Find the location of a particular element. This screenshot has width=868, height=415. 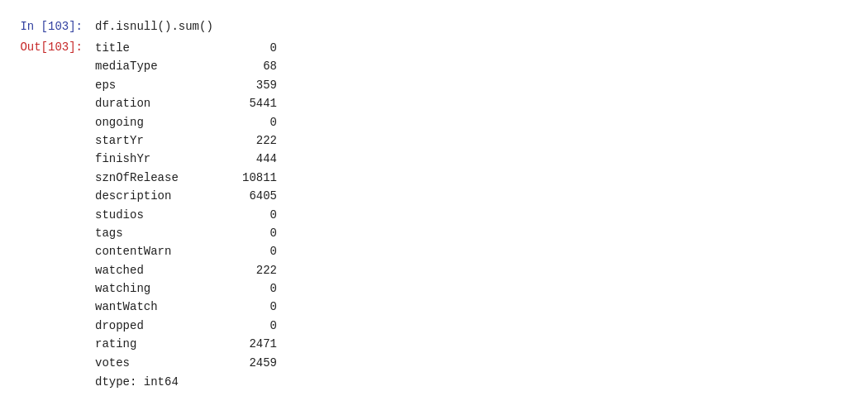

col-field-name: tags is located at coordinates (161, 233).